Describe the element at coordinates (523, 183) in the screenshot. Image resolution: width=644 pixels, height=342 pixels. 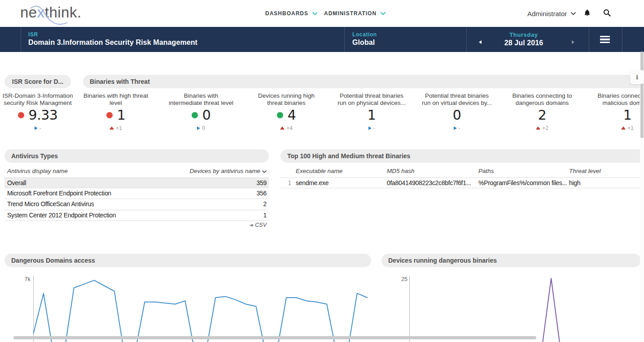
I see `paths-cell: %ProgramFiles%/common files...` at that location.